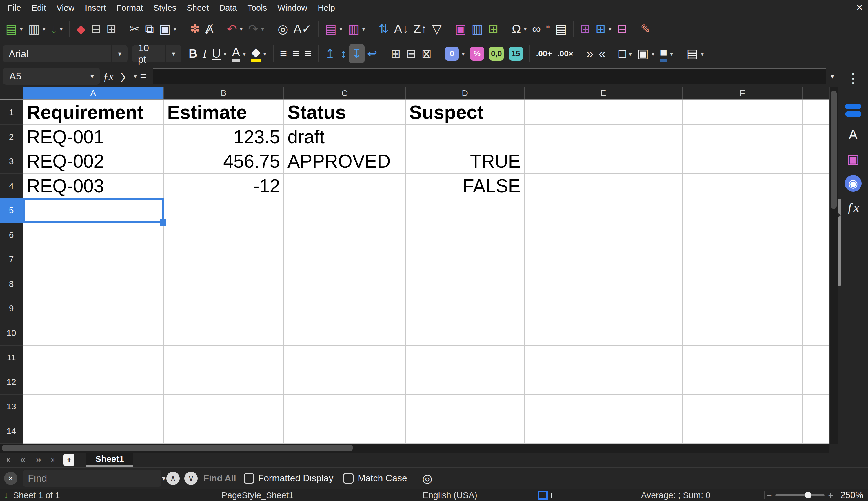 The image size is (868, 501). I want to click on cell-C7, so click(345, 260).